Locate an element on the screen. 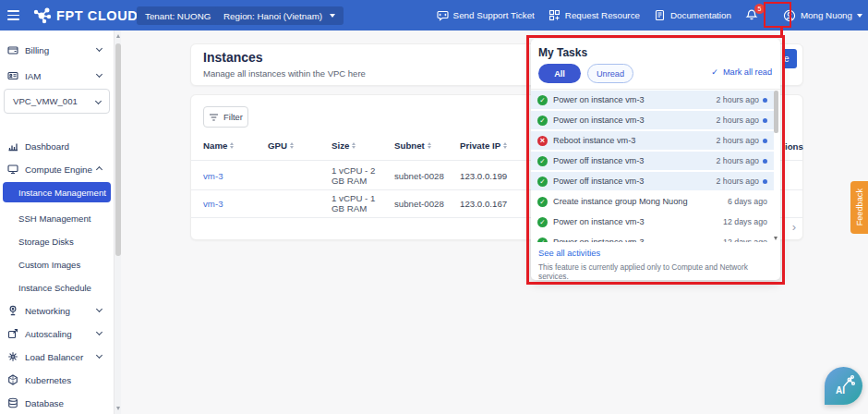  see-all-activities-link: See all activities is located at coordinates (569, 253).